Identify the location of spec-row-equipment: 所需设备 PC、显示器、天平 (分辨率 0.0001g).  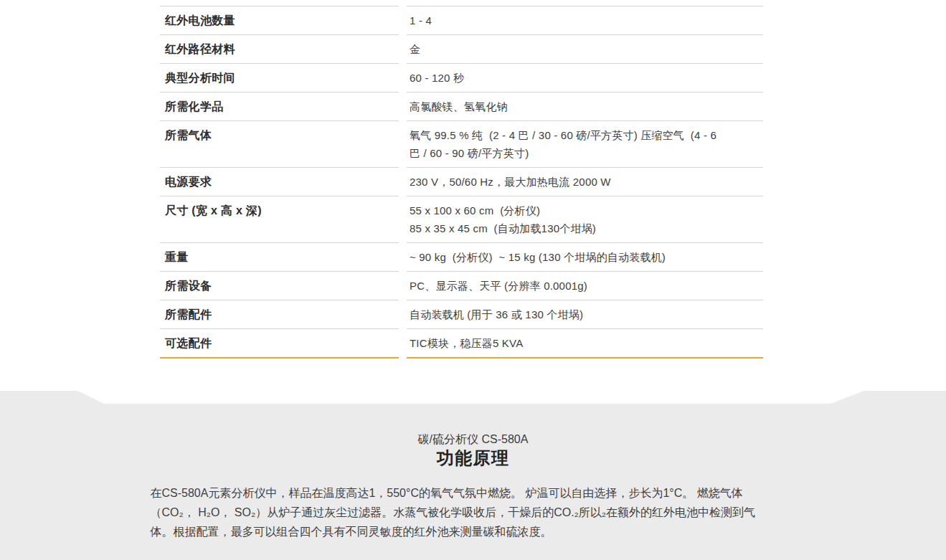
(462, 285).